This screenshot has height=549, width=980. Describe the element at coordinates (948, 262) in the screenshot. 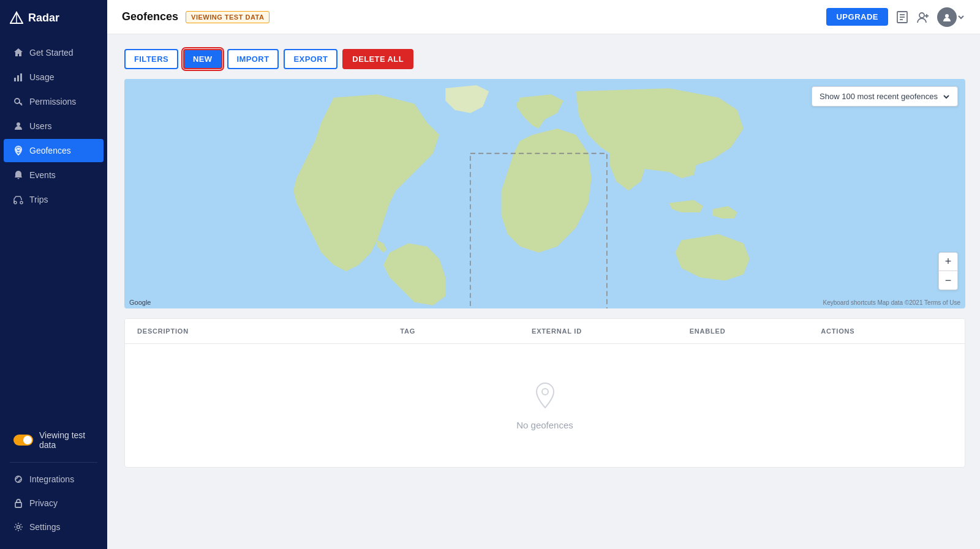

I see `zoom-in-button: +` at that location.